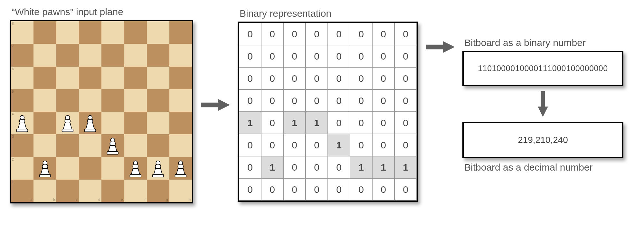 The height and width of the screenshot is (225, 644). I want to click on rank-label: 2, so click(13, 160).